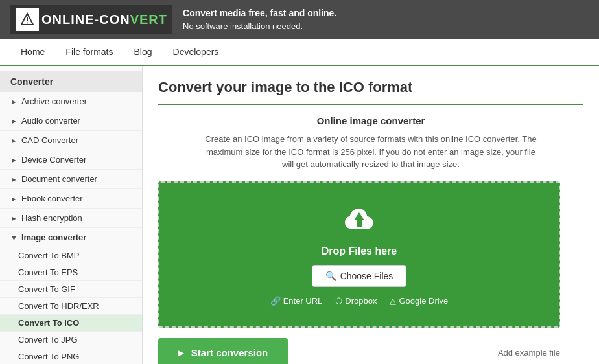  Describe the element at coordinates (367, 276) in the screenshot. I see `choose-files-label: Choose Files` at that location.